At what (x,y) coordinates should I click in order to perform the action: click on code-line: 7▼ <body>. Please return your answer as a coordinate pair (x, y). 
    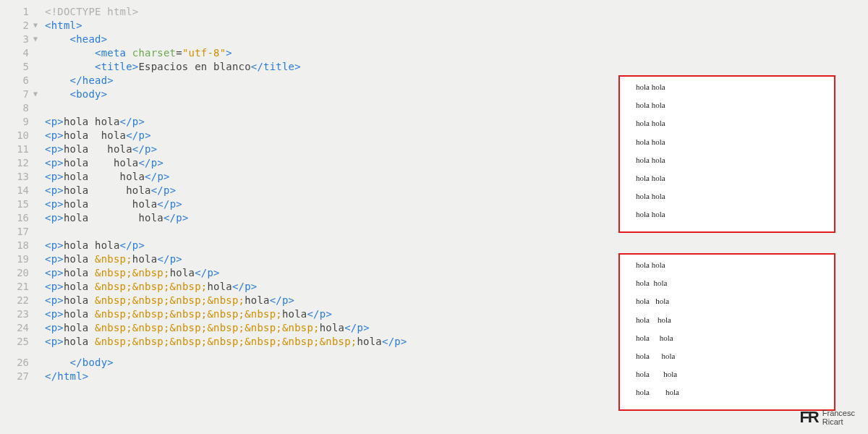
    Looking at the image, I should click on (260, 95).